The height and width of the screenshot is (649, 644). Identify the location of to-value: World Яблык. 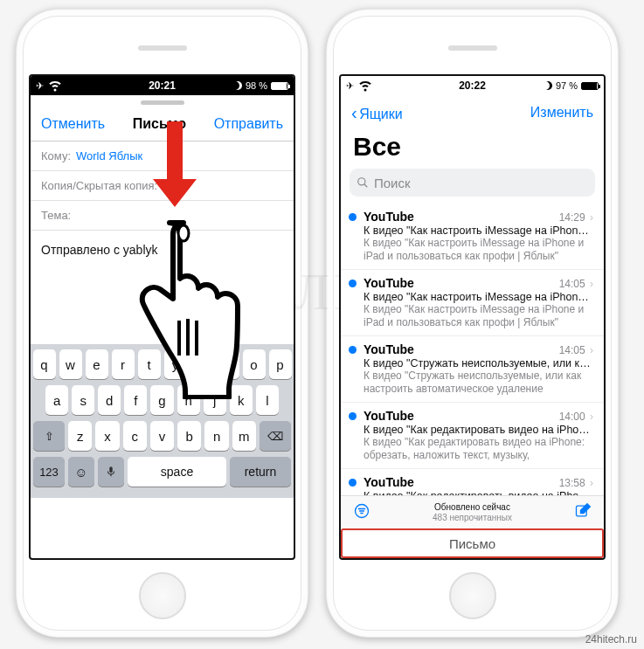
(109, 155).